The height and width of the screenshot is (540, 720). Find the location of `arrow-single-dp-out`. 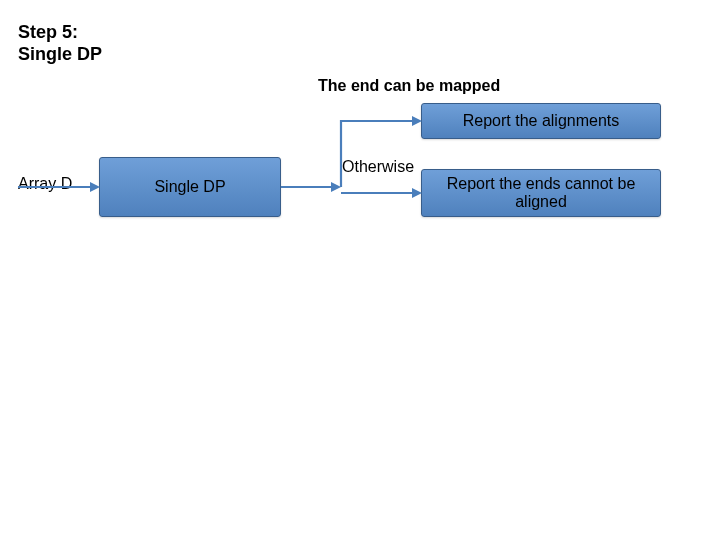

arrow-single-dp-out is located at coordinates (311, 187).